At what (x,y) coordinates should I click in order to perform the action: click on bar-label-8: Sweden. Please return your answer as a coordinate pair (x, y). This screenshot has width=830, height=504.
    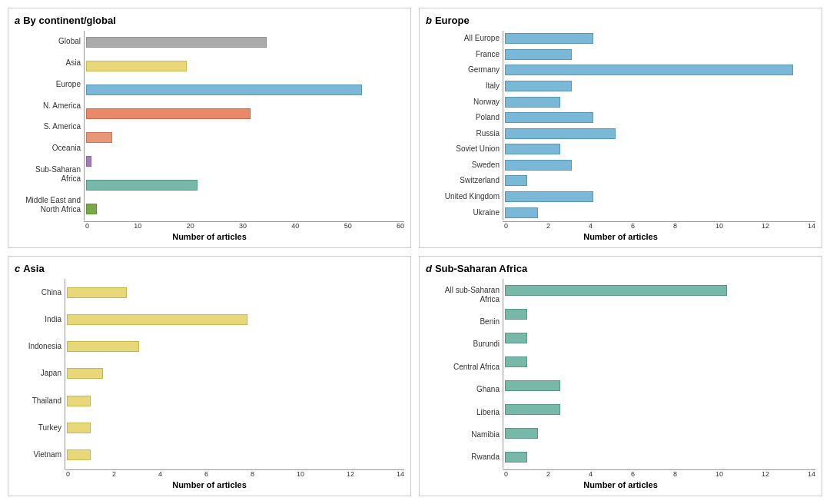
    Looking at the image, I should click on (464, 165).